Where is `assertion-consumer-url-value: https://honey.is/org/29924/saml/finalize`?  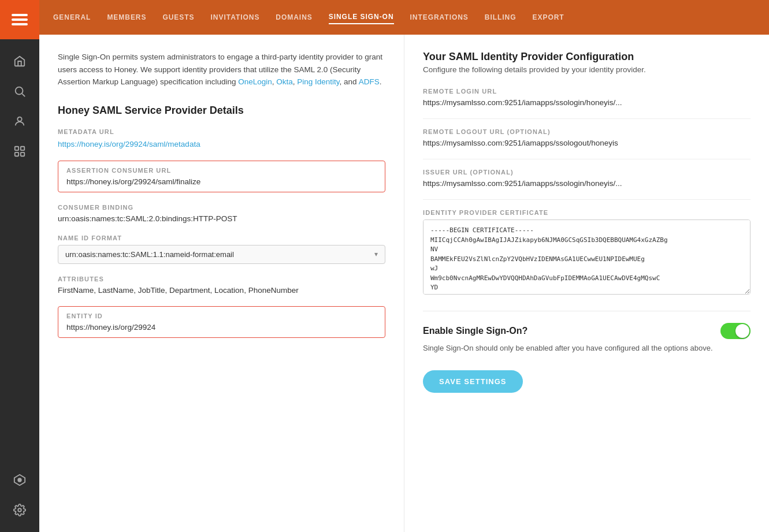
assertion-consumer-url-value: https://honey.is/org/29924/saml/finalize is located at coordinates (222, 181).